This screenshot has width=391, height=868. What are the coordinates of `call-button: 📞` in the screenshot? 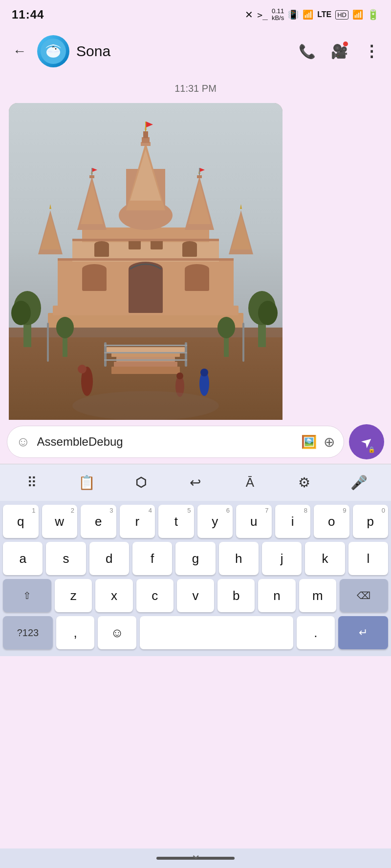 It's located at (307, 51).